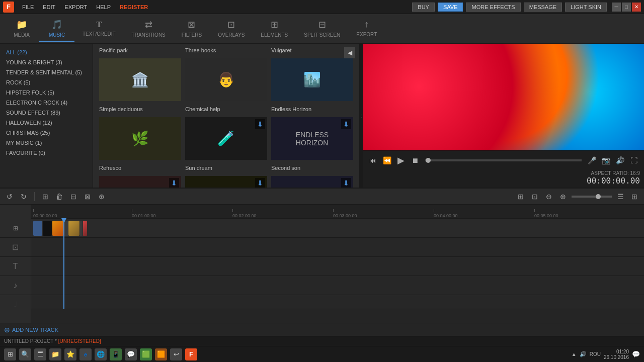 The width and height of the screenshot is (644, 362). I want to click on download-icon-refresco: ⬇, so click(174, 183).